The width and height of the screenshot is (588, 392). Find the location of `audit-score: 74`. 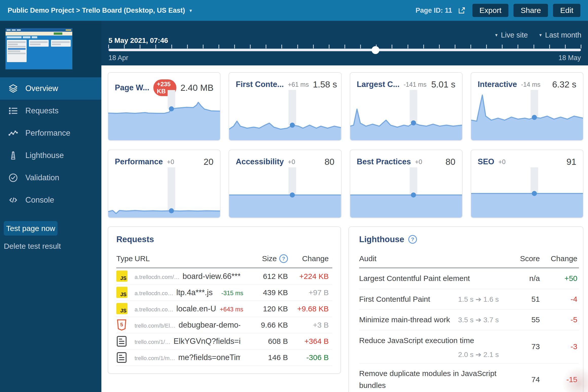

audit-score: 74 is located at coordinates (528, 380).